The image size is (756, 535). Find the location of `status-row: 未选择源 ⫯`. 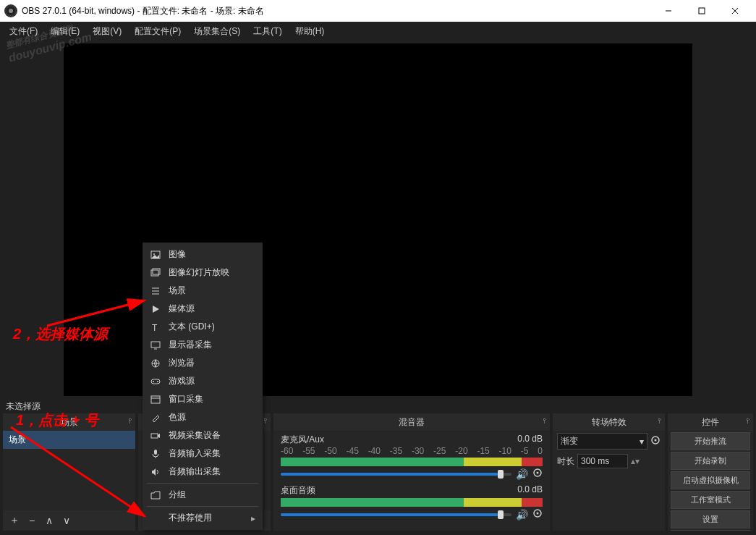

status-row: 未选择源 ⫯ is located at coordinates (378, 406).